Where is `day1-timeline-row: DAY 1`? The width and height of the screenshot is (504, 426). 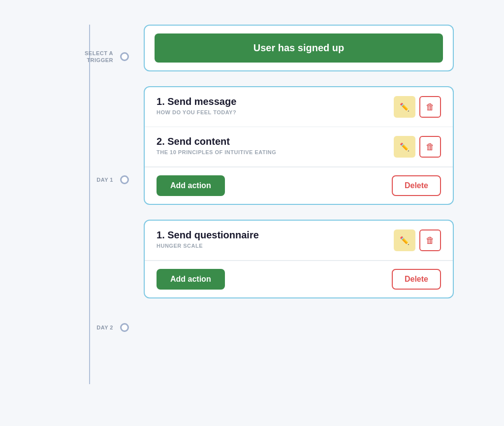
day1-timeline-row: DAY 1 is located at coordinates (113, 180).